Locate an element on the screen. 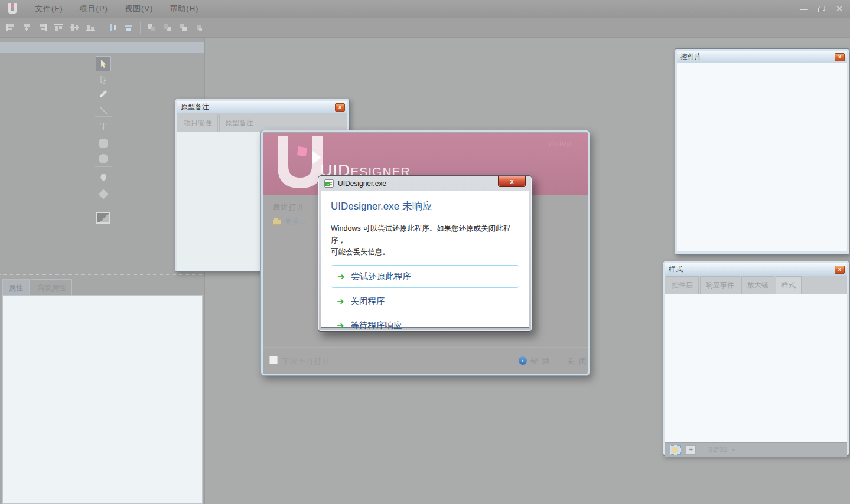 The height and width of the screenshot is (504, 850). style-panel-title: 样式 is located at coordinates (751, 269).